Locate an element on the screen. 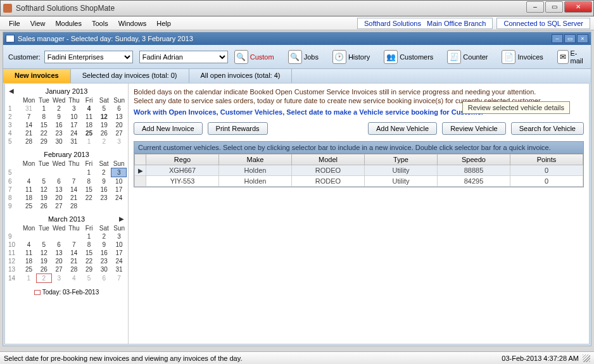 Image resolution: width=594 pixels, height=364 pixels. email-tool-button: ✉E-mail is located at coordinates (571, 57).